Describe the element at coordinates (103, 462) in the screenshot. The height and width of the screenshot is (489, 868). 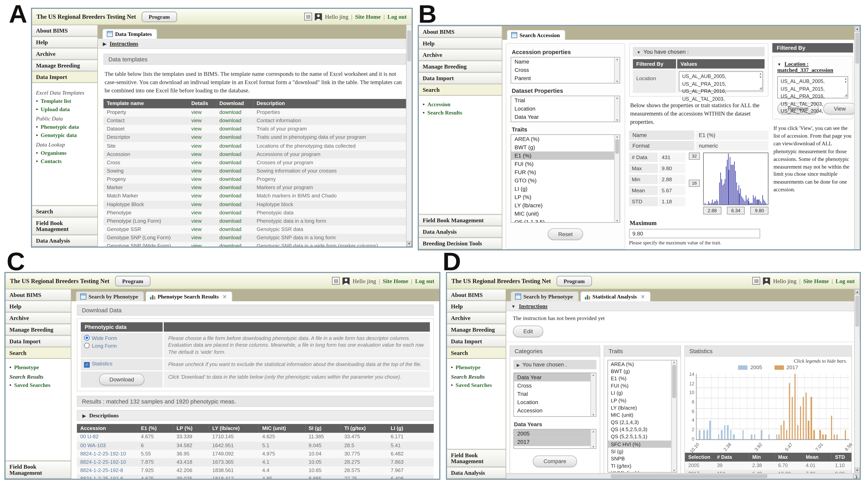
I see `accession-link: 8824-1-2-25-192-10` at that location.